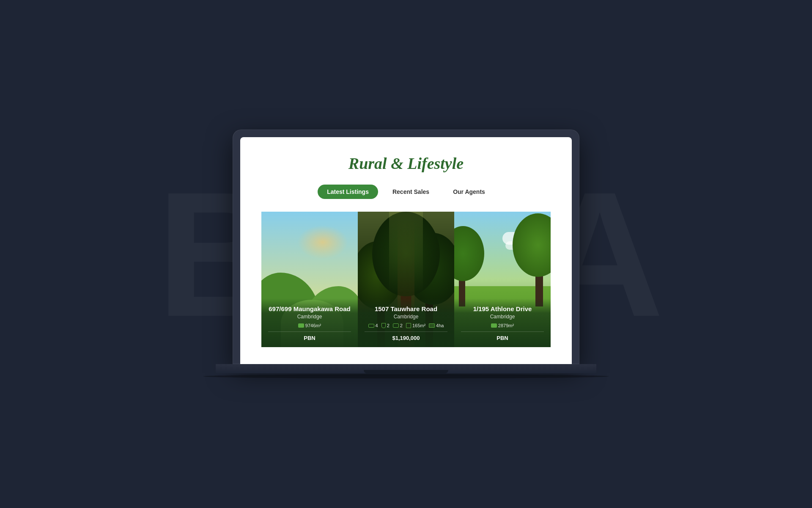  What do you see at coordinates (377, 326) in the screenshot?
I see `bed-value-2: 4` at bounding box center [377, 326].